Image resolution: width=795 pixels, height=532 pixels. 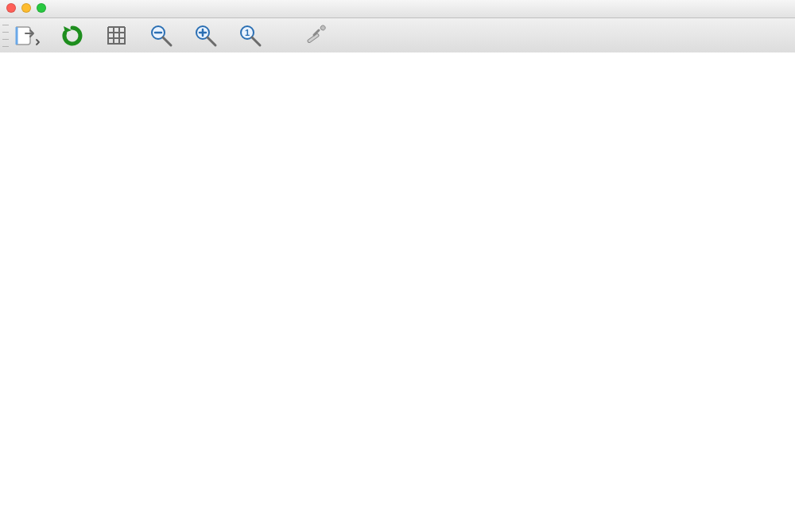 What do you see at coordinates (26, 8) in the screenshot?
I see `minimize-icon` at bounding box center [26, 8].